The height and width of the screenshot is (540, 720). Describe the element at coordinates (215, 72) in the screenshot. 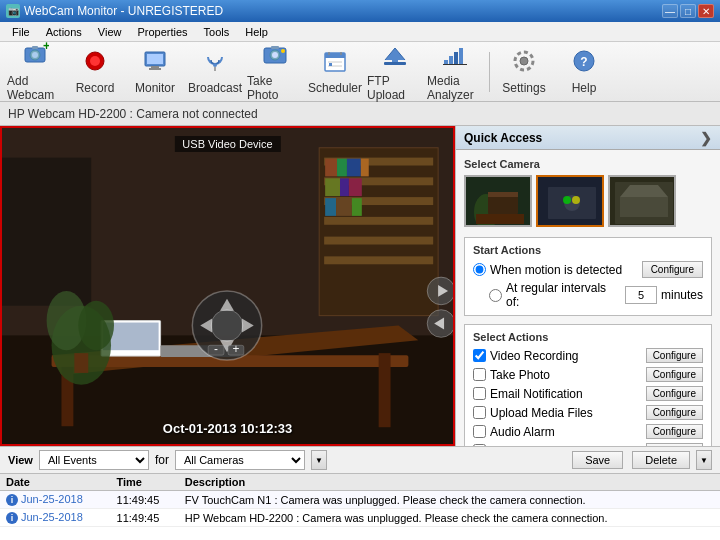

I see `broadcast-button: Broadcast` at that location.